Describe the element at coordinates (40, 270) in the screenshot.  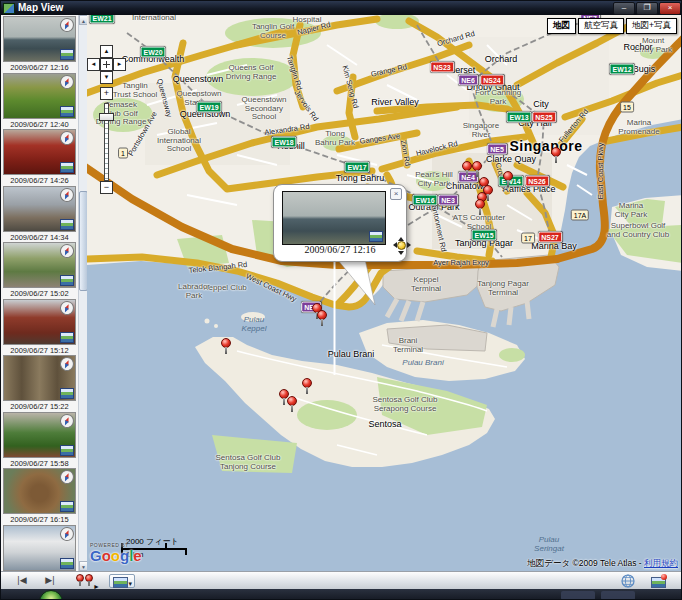
I see `sidebar-photo-item: 2009/06/27 15:02` at that location.